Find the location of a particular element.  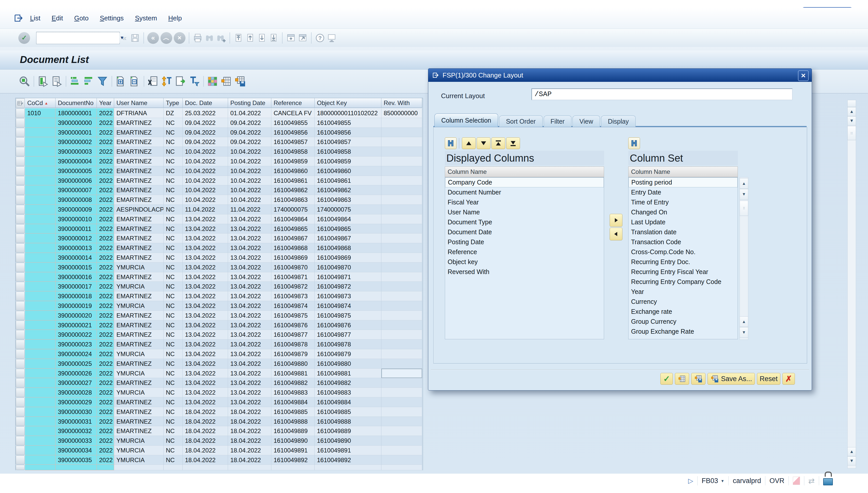

table-cell: 1610049890 is located at coordinates (293, 441).